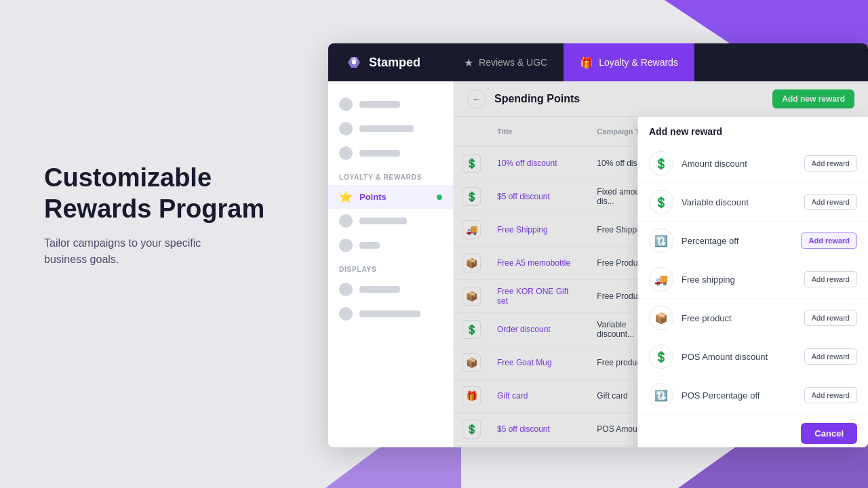  What do you see at coordinates (661, 318) in the screenshot?
I see `modal-item-icon: 📦` at bounding box center [661, 318].